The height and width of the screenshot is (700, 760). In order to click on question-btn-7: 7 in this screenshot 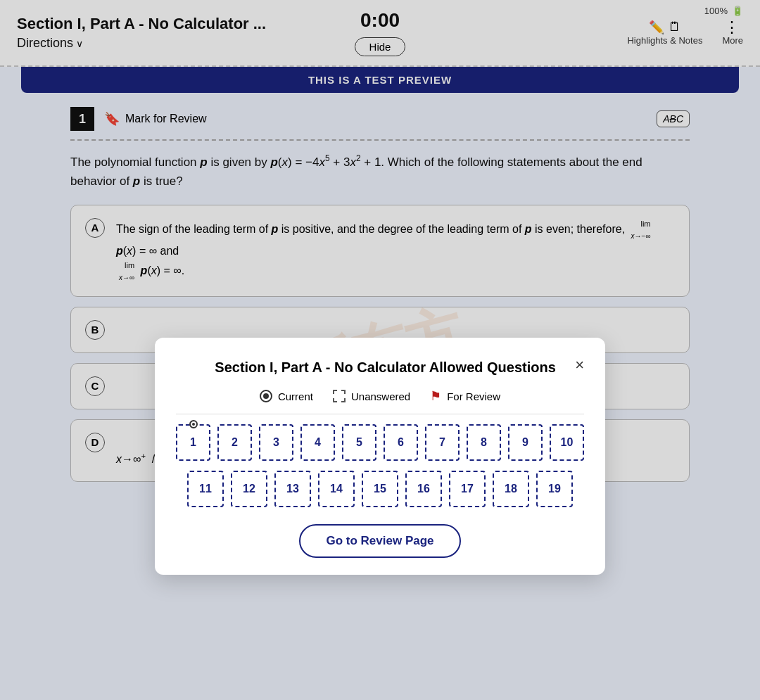, I will do `click(442, 443)`.